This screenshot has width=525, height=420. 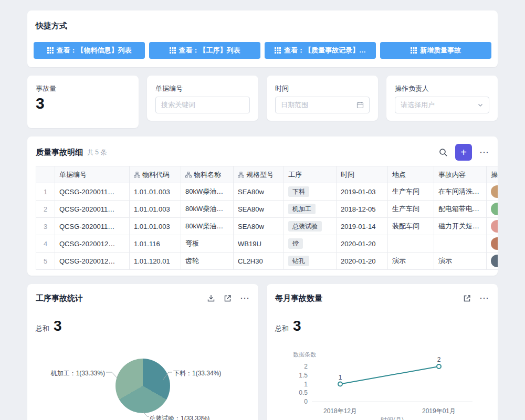 What do you see at coordinates (362, 209) in the screenshot?
I see `cell-time: 2018-12-05` at bounding box center [362, 209].